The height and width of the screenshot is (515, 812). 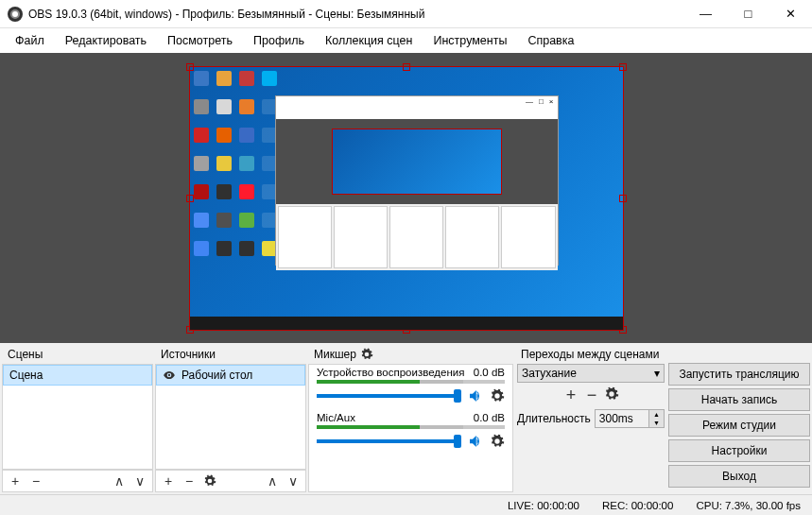 I want to click on exit-button: Выход, so click(x=739, y=476).